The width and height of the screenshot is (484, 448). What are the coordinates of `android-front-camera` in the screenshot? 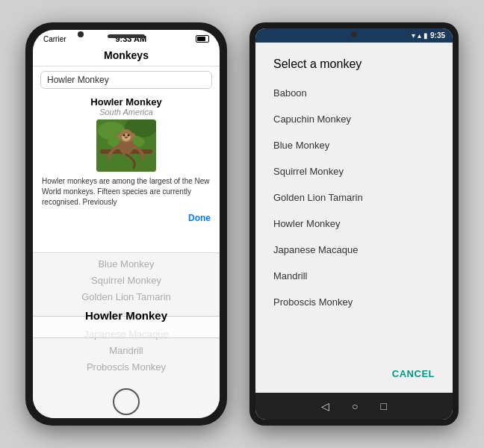 It's located at (354, 34).